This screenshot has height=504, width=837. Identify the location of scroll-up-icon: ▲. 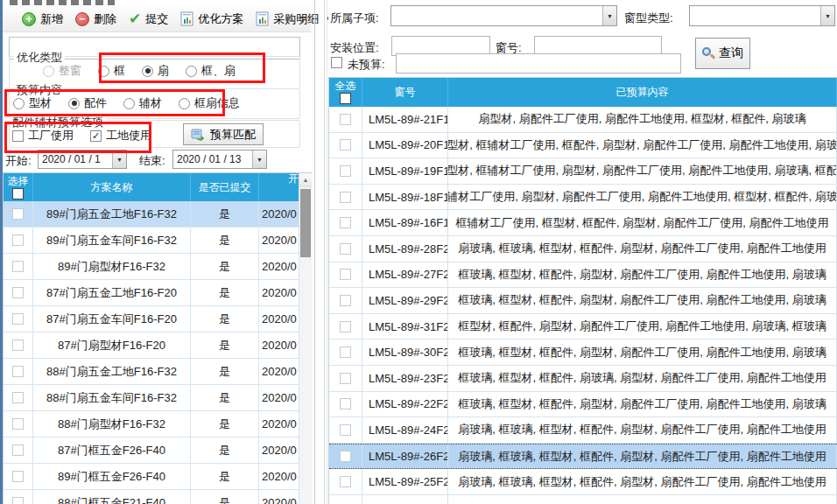
(306, 180).